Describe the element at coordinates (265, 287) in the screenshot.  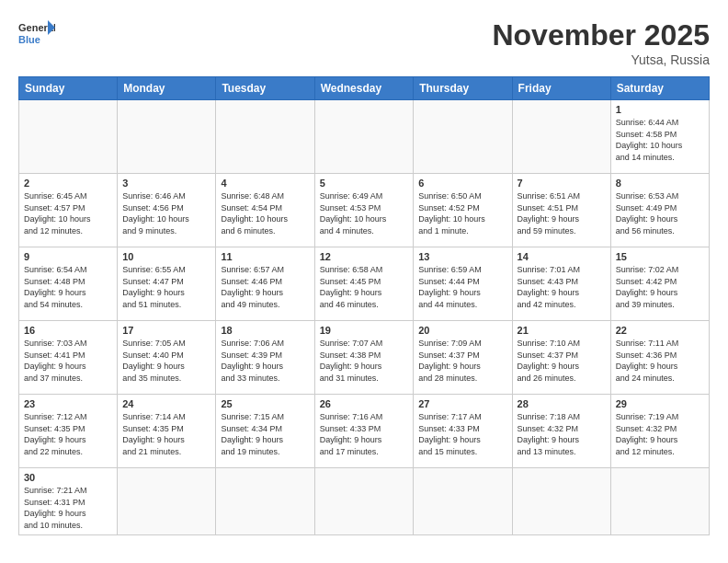
I see `day-info: Sunrise: 6:57 AM Sunset: 4:46 PM Dayligh…` at that location.